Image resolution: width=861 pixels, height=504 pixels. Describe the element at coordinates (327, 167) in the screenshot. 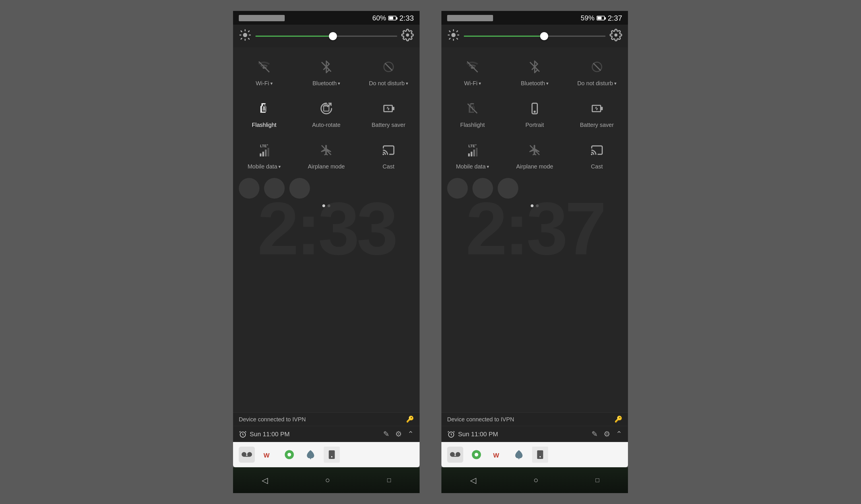

I see `airplane-label-1: Airplane mode` at that location.